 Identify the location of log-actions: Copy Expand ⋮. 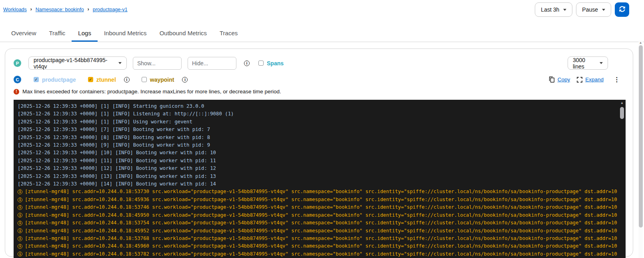
(584, 79).